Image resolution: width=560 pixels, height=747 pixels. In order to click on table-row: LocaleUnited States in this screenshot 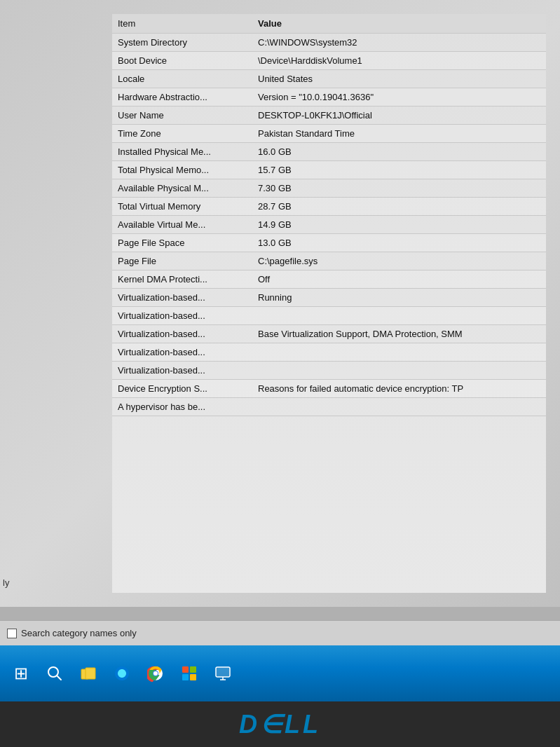, I will do `click(329, 79)`.